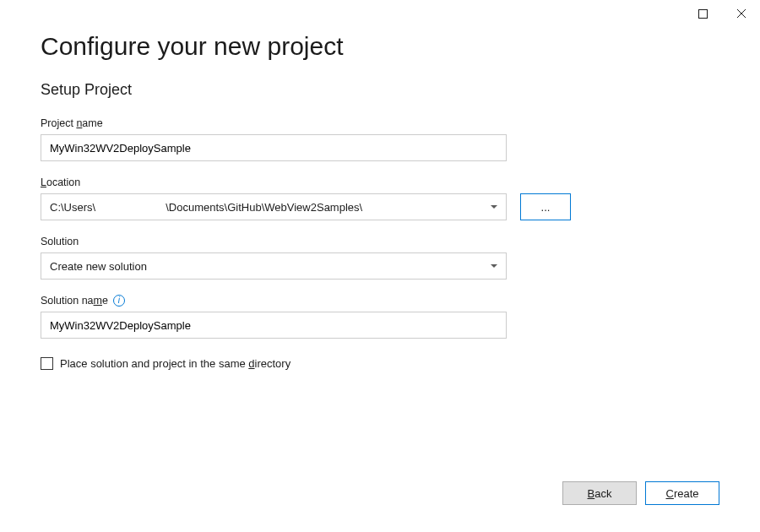 The width and height of the screenshot is (760, 532). What do you see at coordinates (206, 208) in the screenshot?
I see `location-value: C:\Users\ \Documents\GitHub\WebView2Samp…` at bounding box center [206, 208].